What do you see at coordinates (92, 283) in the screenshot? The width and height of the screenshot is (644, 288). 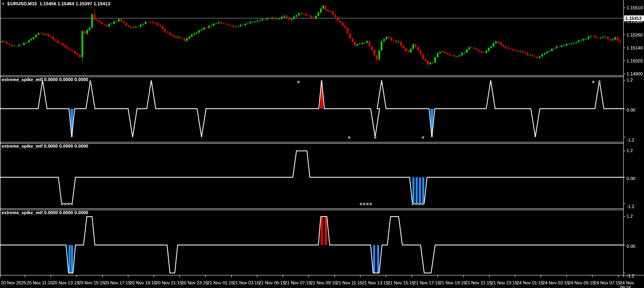 I see `time-label: 20 Nov 15:15` at bounding box center [92, 283].